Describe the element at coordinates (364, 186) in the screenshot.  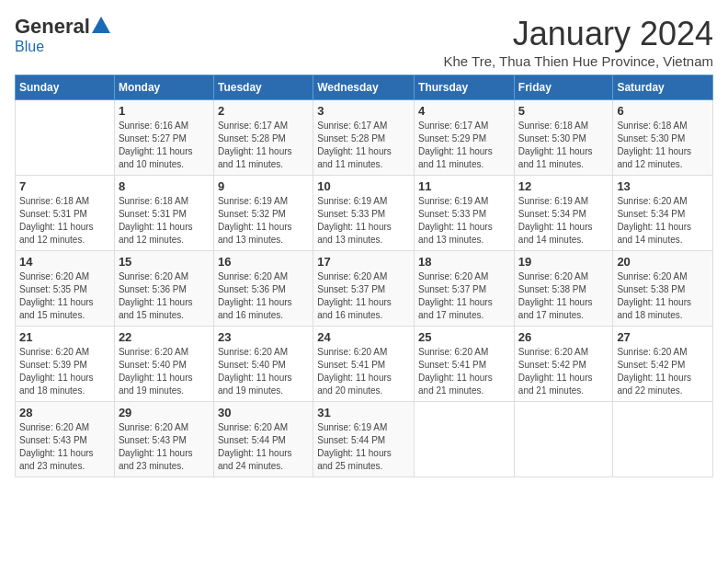
I see `day-number: 10` at that location.